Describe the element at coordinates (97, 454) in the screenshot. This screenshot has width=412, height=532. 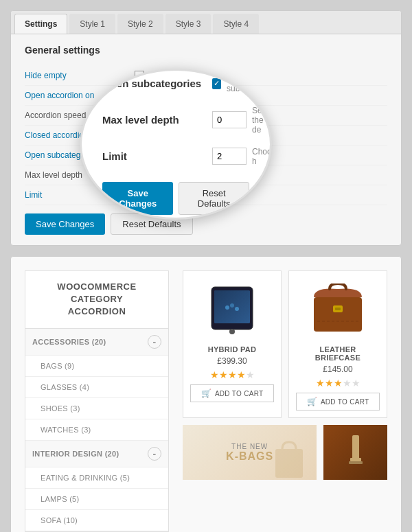
I see `category-interior-design: INTERIOR DESIGN (20) -` at that location.